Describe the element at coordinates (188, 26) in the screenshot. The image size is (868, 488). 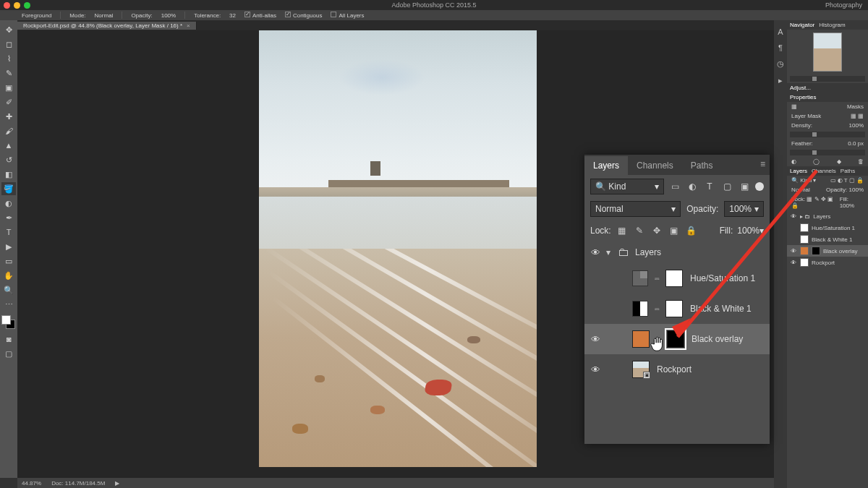
I see `close-tab-icon: ×` at that location.